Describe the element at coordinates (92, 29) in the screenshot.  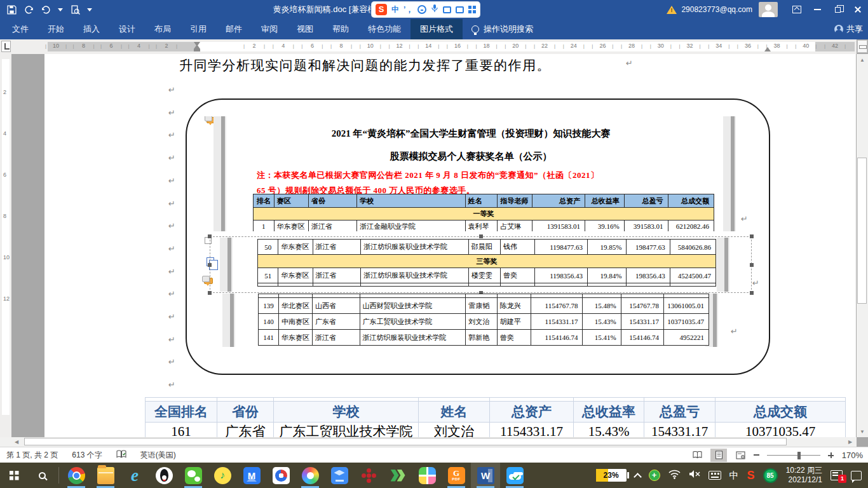
I see `tab-插入: 插入` at that location.